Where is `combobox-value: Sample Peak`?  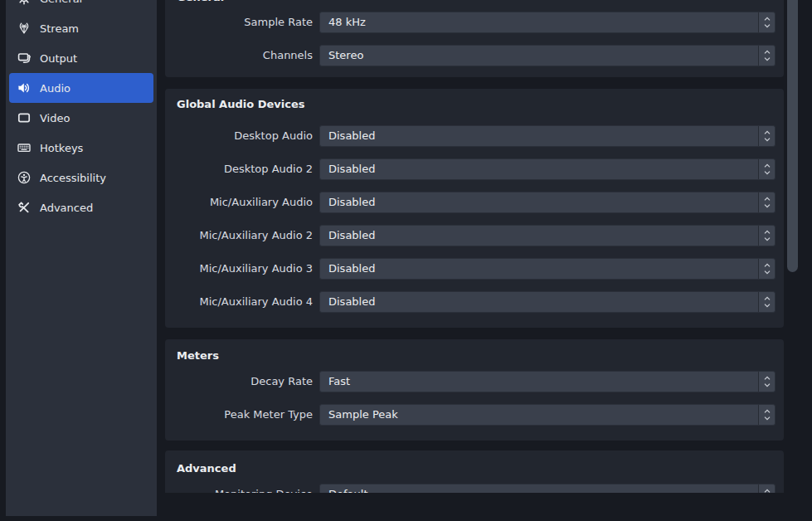 combobox-value: Sample Peak is located at coordinates (363, 415).